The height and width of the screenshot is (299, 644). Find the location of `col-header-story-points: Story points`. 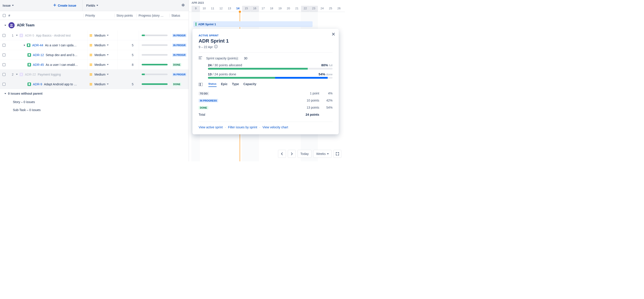

col-header-story-points: Story points is located at coordinates (126, 16).